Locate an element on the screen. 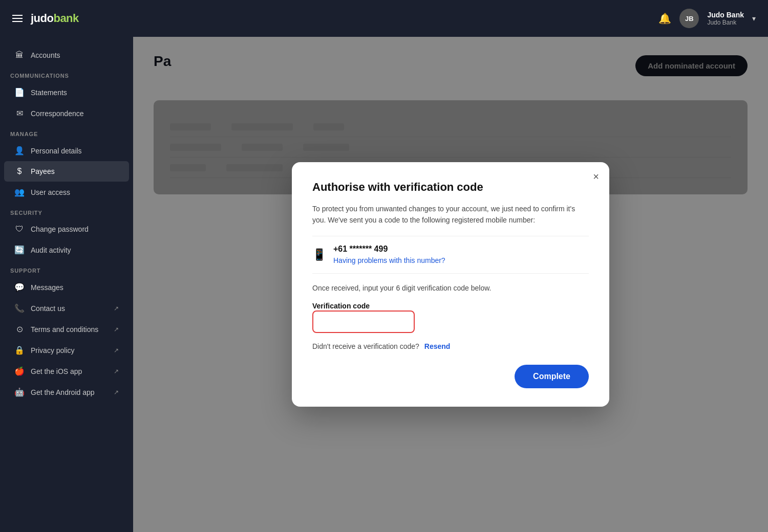 The height and width of the screenshot is (532, 768). topnav-left: judobank is located at coordinates (46, 18).